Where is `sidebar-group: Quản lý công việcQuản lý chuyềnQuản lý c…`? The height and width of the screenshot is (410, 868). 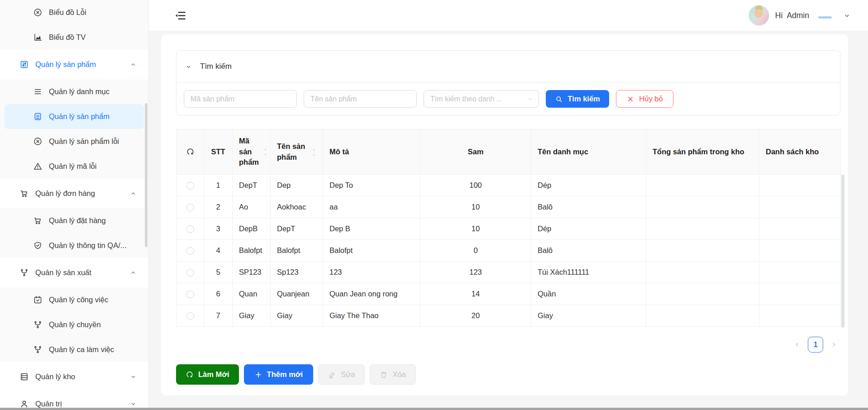 sidebar-group: Quản lý công việcQuản lý chuyềnQuản lý c… is located at coordinates (74, 325).